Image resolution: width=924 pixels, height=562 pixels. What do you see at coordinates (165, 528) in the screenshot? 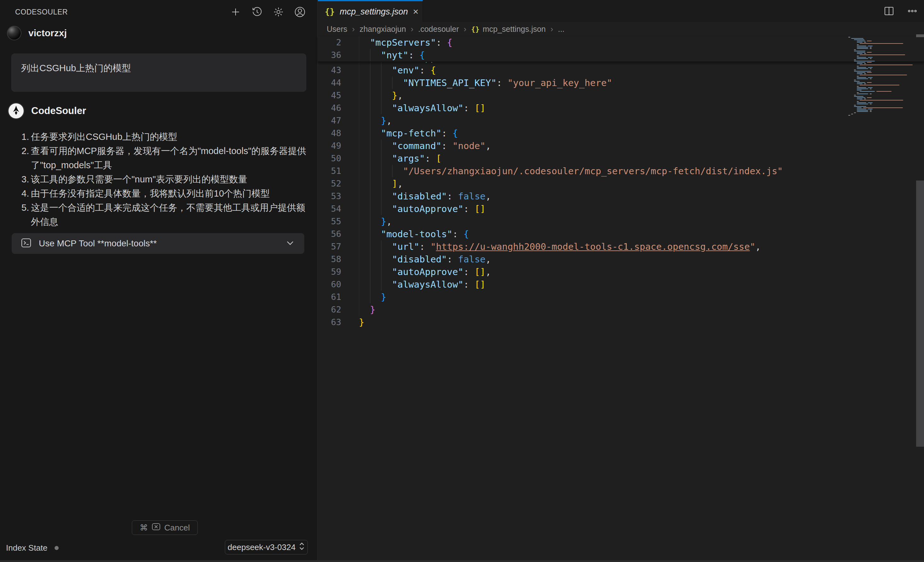
I see `cancel-button: ⌘ Cancel` at bounding box center [165, 528].